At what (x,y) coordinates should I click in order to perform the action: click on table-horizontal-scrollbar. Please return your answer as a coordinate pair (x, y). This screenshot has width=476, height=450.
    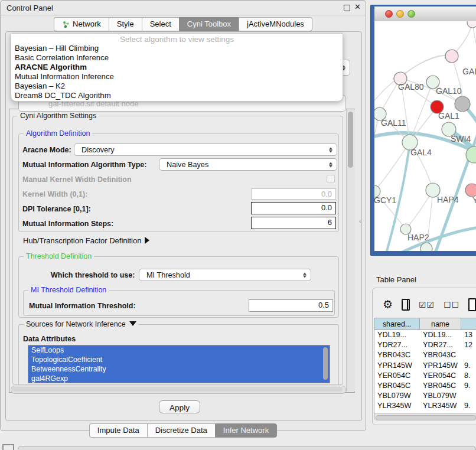
    Looking at the image, I should click on (425, 417).